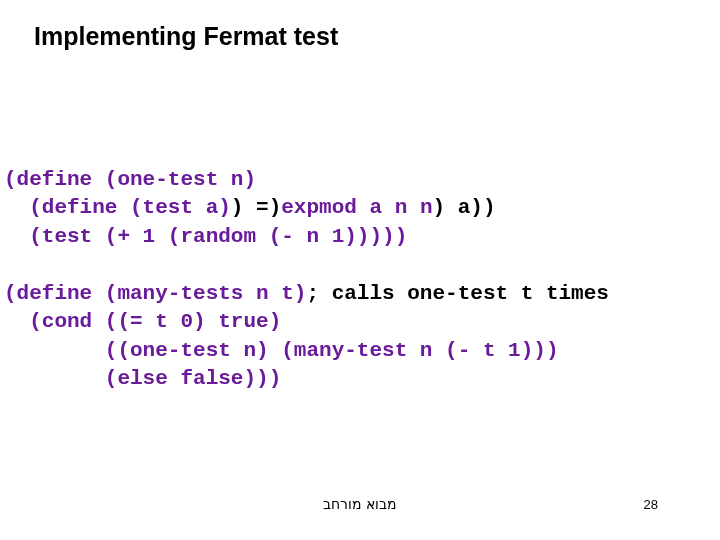 The height and width of the screenshot is (540, 720). I want to click on code-comment: ; calls one-test t times, so click(457, 294).